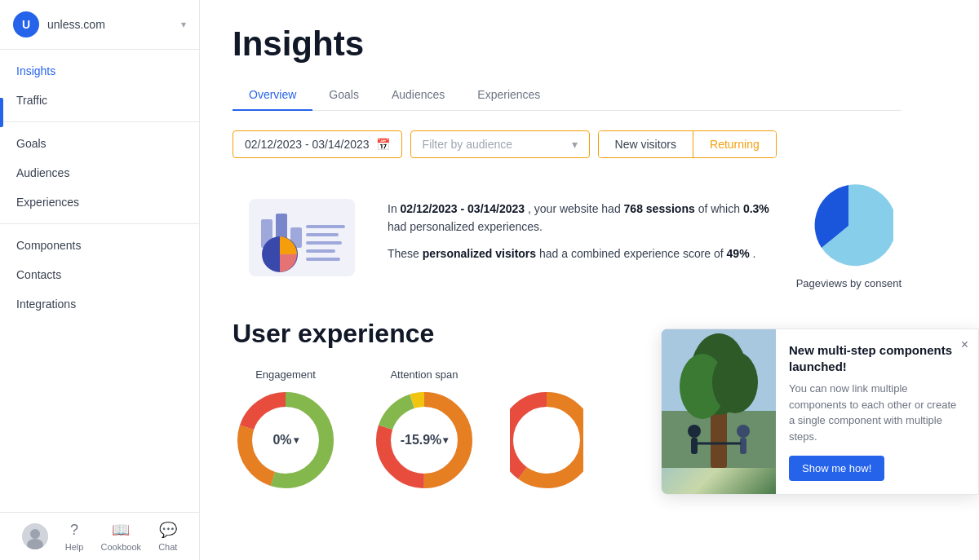  I want to click on tab-goals: Goals, so click(344, 95).